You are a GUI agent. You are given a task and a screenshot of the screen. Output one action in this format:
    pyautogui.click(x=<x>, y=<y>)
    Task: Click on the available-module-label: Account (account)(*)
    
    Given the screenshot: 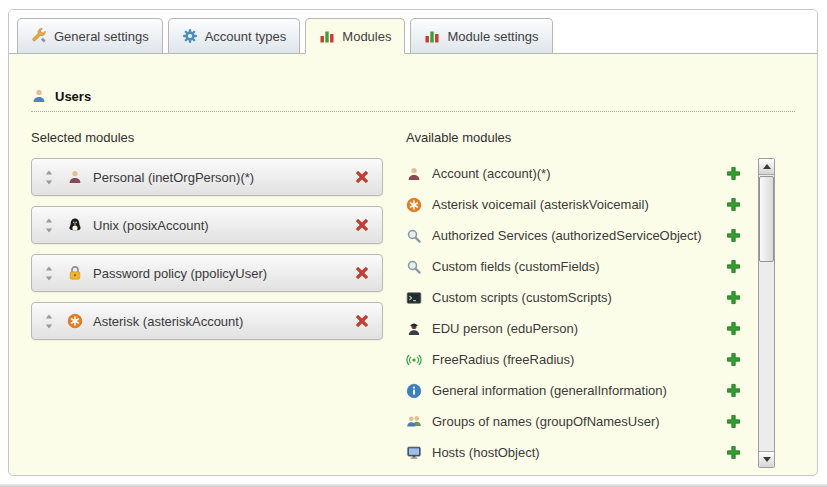 What is the action you would take?
    pyautogui.click(x=579, y=174)
    